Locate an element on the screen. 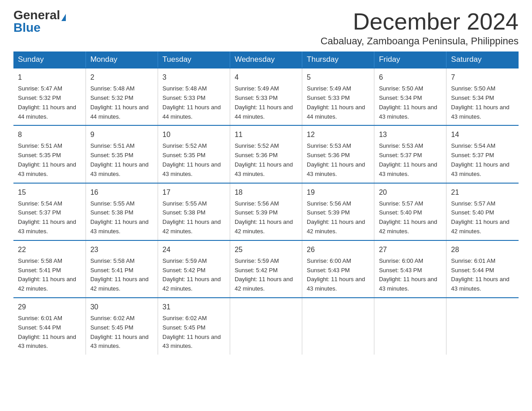 This screenshot has width=532, height=411. day-number: 3 is located at coordinates (194, 77).